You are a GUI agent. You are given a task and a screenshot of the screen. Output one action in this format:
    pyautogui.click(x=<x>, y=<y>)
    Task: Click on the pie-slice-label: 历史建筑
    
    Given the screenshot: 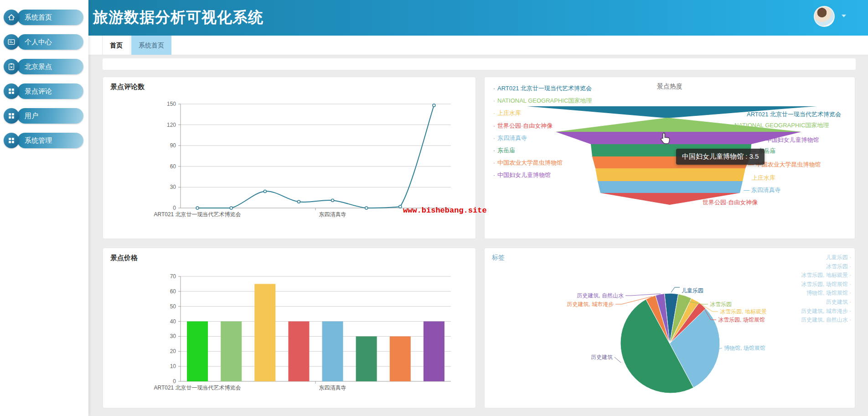 What is the action you would take?
    pyautogui.click(x=602, y=357)
    